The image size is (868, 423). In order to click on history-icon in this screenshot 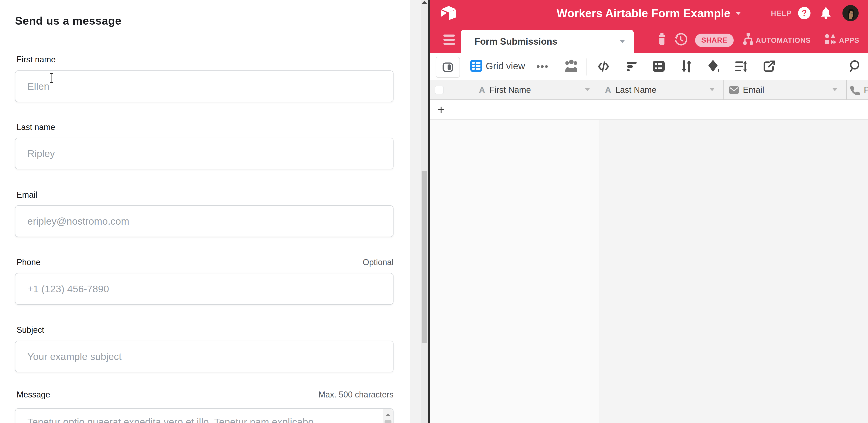, I will do `click(681, 40)`.